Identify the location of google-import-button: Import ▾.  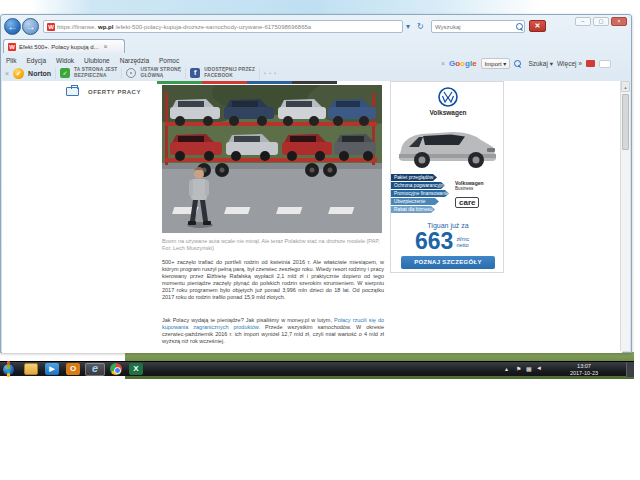
(496, 64).